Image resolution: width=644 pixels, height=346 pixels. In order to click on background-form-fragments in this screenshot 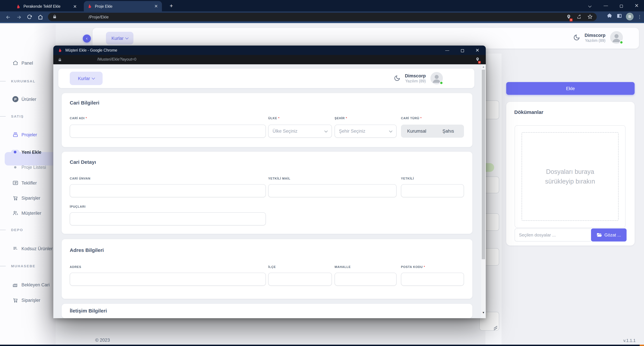, I will do `click(494, 200)`.